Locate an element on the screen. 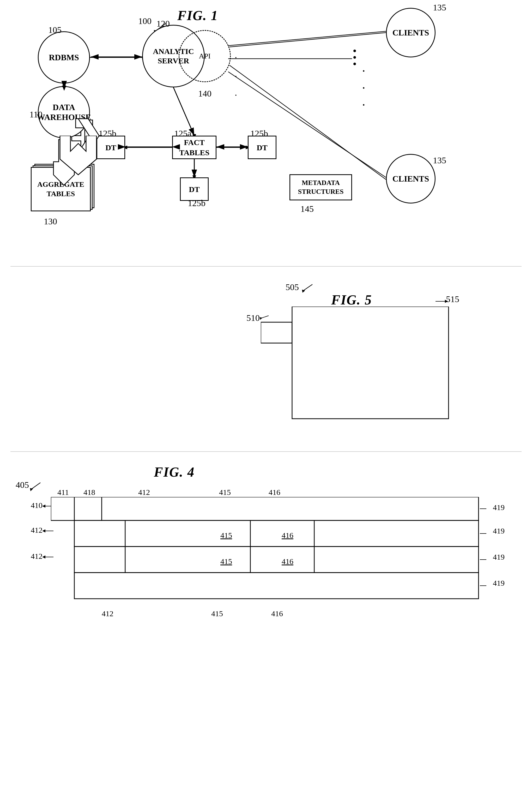 This screenshot has height=791, width=532. label-419-1: 419 is located at coordinates (499, 507).